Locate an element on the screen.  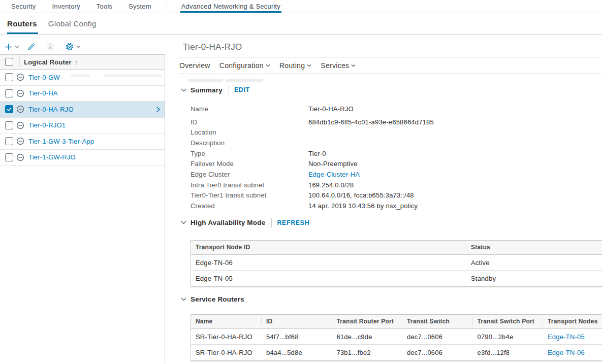
transport-node-link: Edge-TN-05 is located at coordinates (573, 337).